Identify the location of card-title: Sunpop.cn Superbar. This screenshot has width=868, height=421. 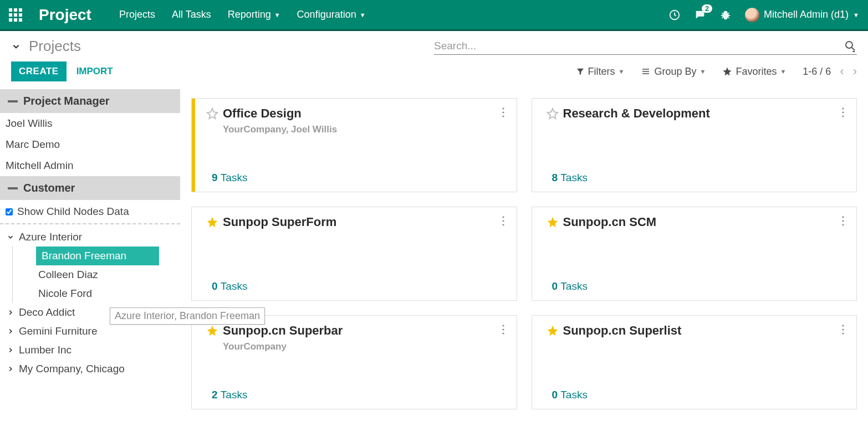
(283, 331).